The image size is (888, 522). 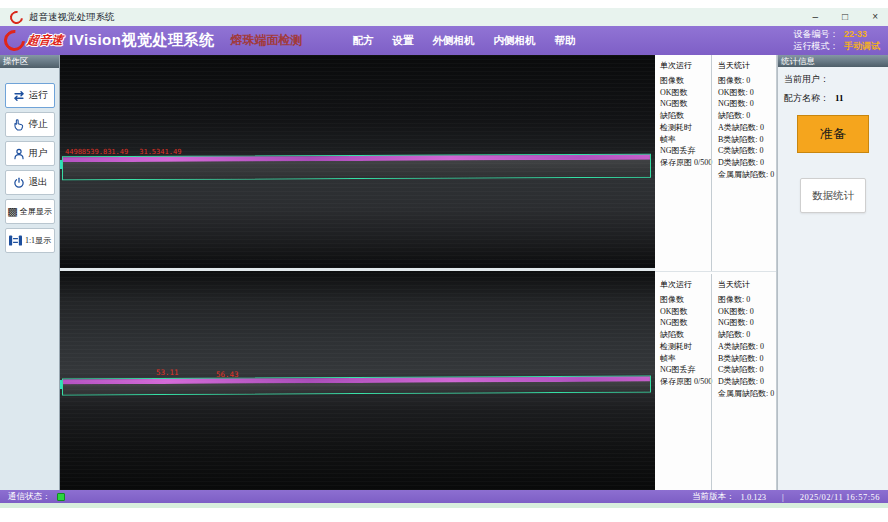 I want to click on fullscreen-button: ▩ 全屏显示, so click(x=30, y=212).